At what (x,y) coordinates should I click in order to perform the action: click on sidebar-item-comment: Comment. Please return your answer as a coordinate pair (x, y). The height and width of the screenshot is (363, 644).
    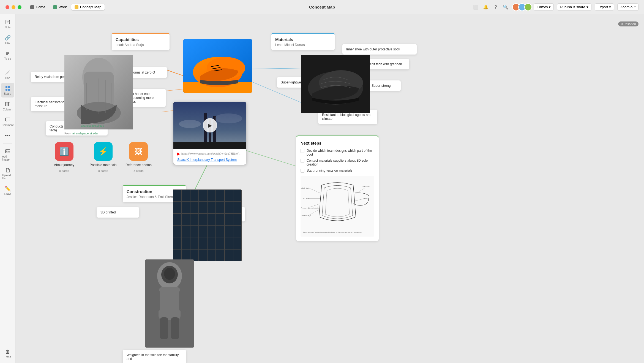
    Looking at the image, I should click on (8, 122).